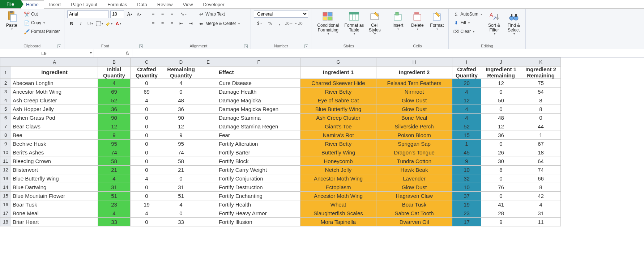 The image size is (644, 255). I want to click on cell-C10: 0, so click(147, 153).